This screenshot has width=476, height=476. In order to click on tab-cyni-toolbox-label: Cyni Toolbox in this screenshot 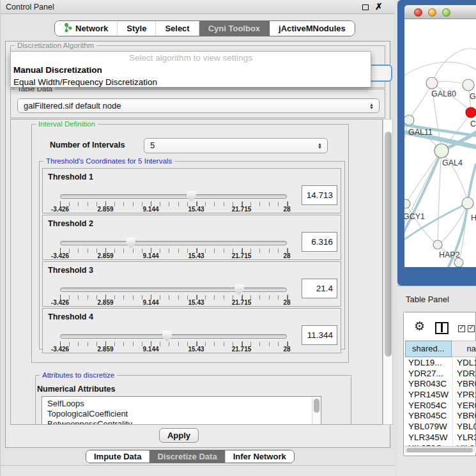, I will do `click(234, 28)`.